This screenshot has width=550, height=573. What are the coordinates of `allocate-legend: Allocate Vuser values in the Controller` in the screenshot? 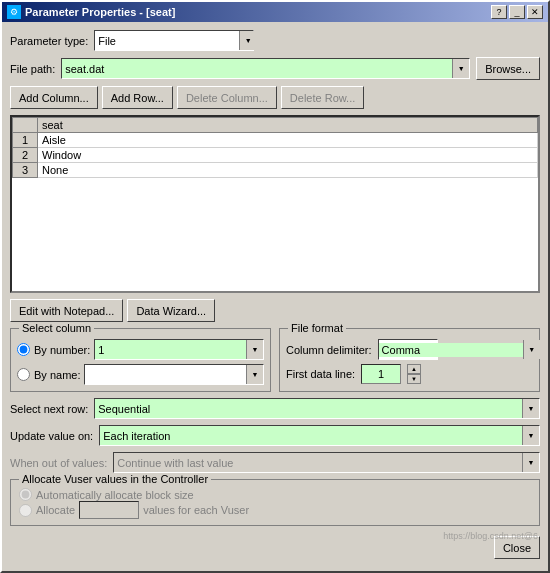 It's located at (115, 479).